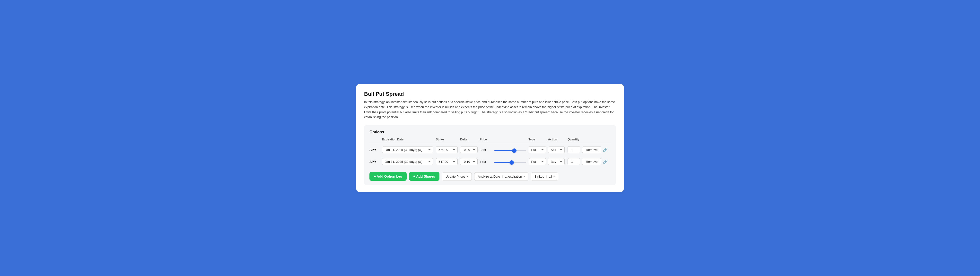 This screenshot has height=276, width=980. Describe the element at coordinates (512, 141) in the screenshot. I see `col-header-slider` at that location.